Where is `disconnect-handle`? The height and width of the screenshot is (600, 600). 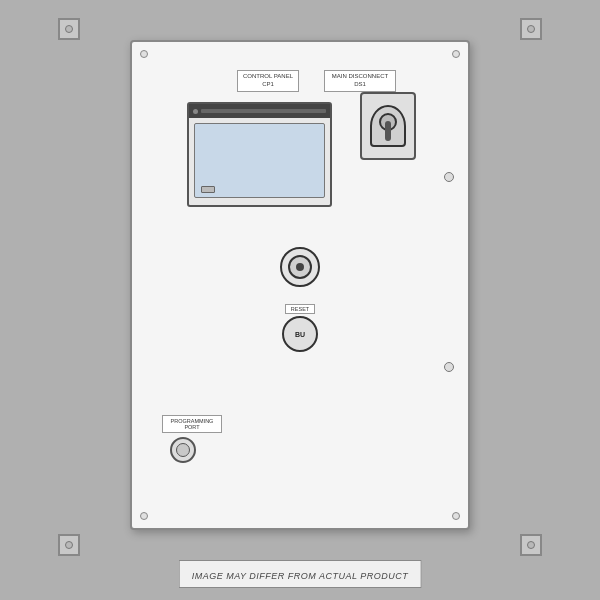
disconnect-handle is located at coordinates (388, 126).